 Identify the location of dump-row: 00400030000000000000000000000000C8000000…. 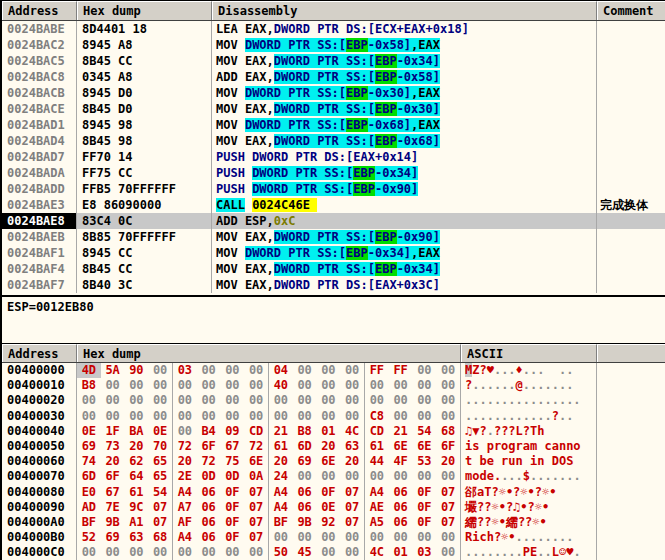
(334, 416).